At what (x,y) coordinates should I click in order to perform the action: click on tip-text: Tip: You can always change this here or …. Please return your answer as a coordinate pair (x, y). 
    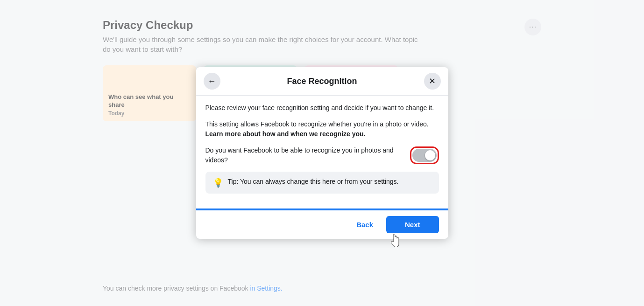
    Looking at the image, I should click on (313, 182).